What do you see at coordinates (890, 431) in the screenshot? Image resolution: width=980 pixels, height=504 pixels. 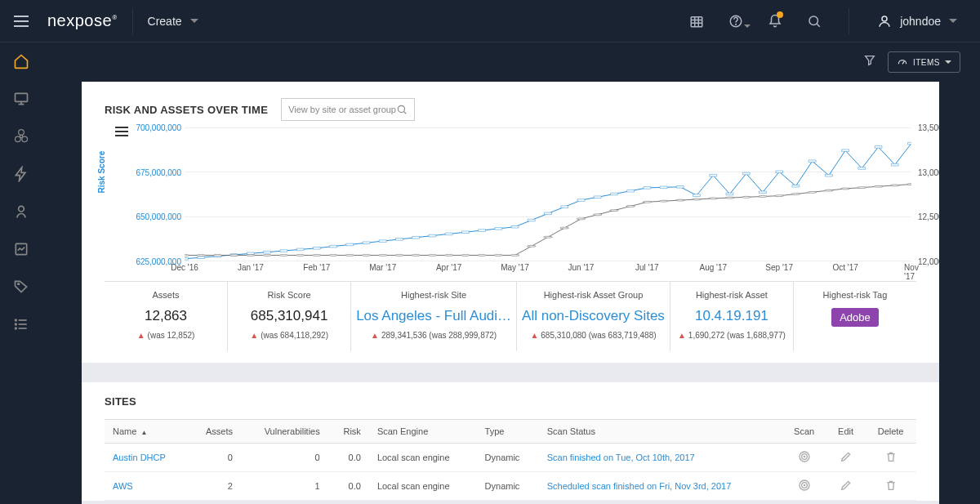 I see `table-header: Delete` at bounding box center [890, 431].